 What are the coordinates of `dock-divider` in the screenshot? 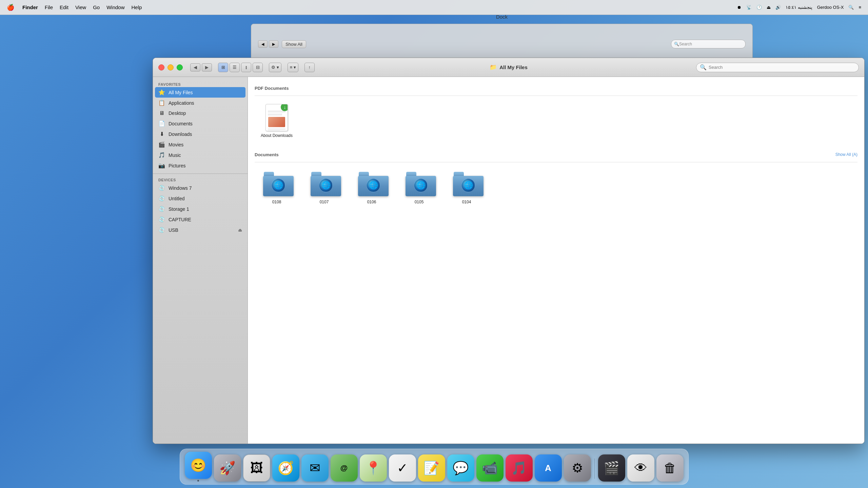 It's located at (595, 469).